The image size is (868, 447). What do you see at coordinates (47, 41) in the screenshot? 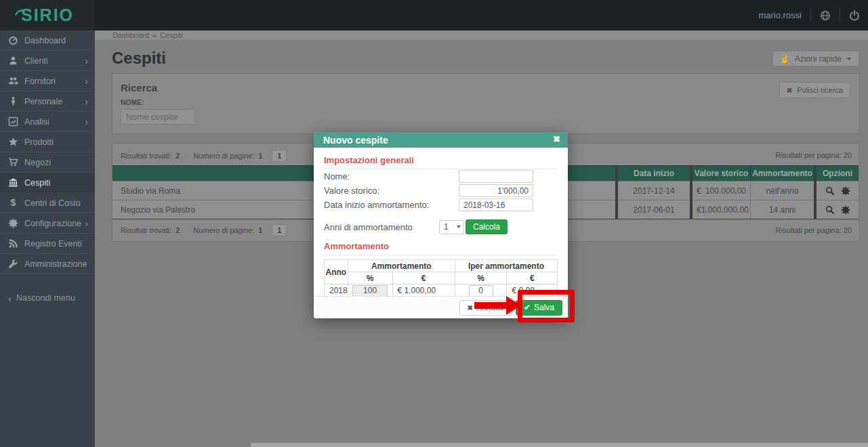
I see `sidebar-item-dashboard: Dashboard` at bounding box center [47, 41].